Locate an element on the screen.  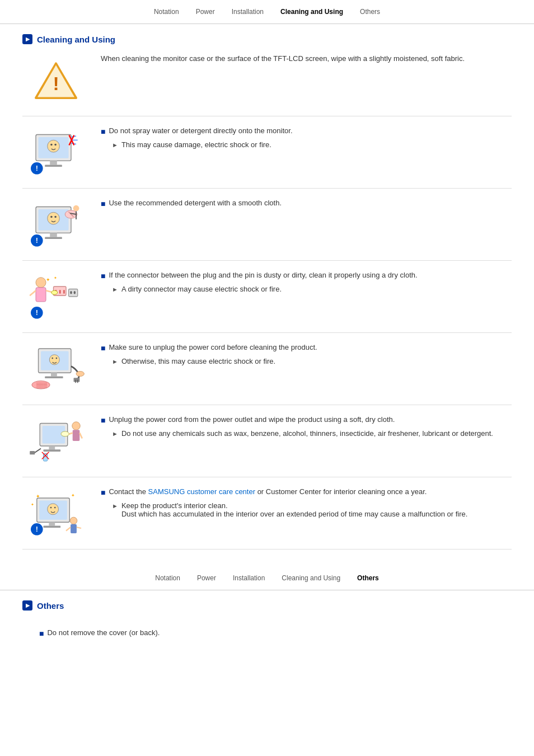
item6-illustration: ✦ ✦ ✦ ! is located at coordinates (56, 513).